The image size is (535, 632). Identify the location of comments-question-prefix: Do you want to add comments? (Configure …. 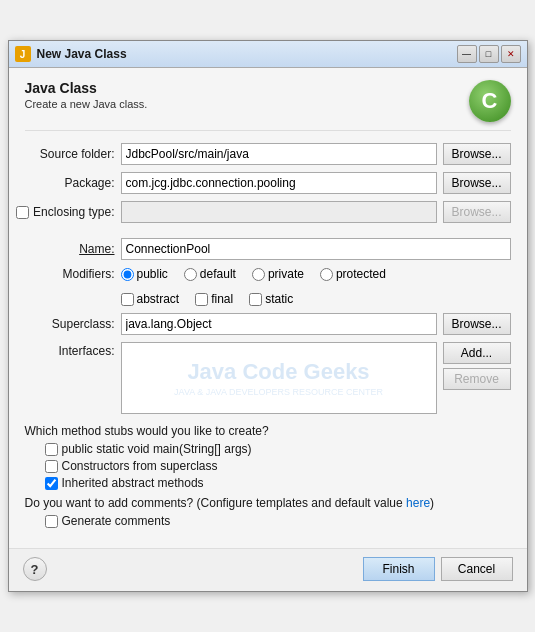
(216, 503).